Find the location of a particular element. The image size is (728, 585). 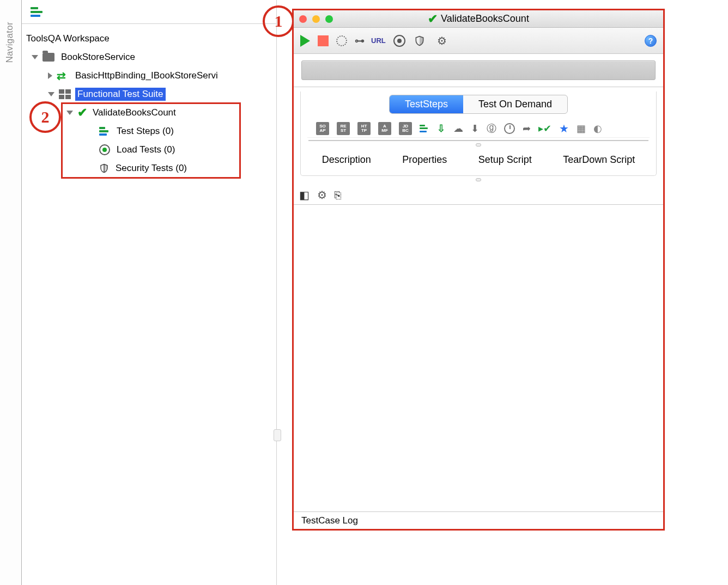

runtestcase-step-icon: ▸✔ is located at coordinates (545, 129).